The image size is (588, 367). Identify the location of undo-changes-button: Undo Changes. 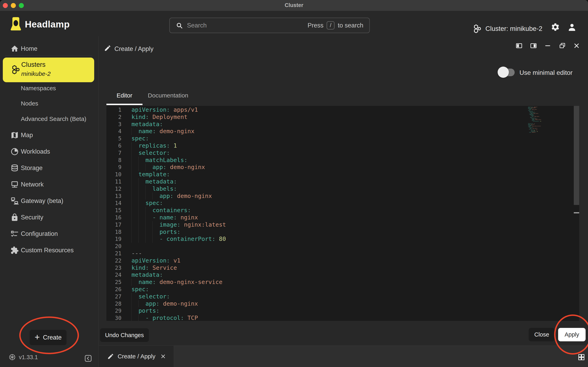
(124, 335).